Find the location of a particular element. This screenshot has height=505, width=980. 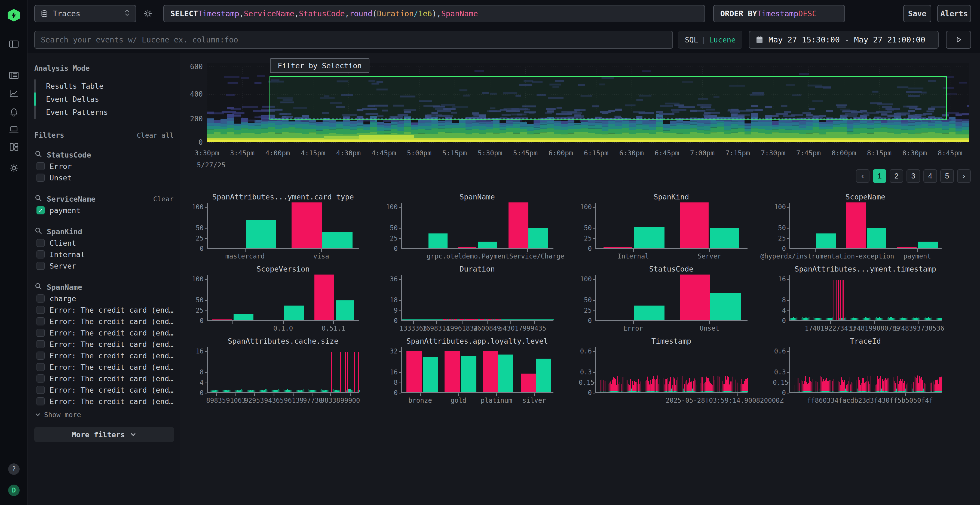

source-settings-gear-icon is located at coordinates (148, 14).